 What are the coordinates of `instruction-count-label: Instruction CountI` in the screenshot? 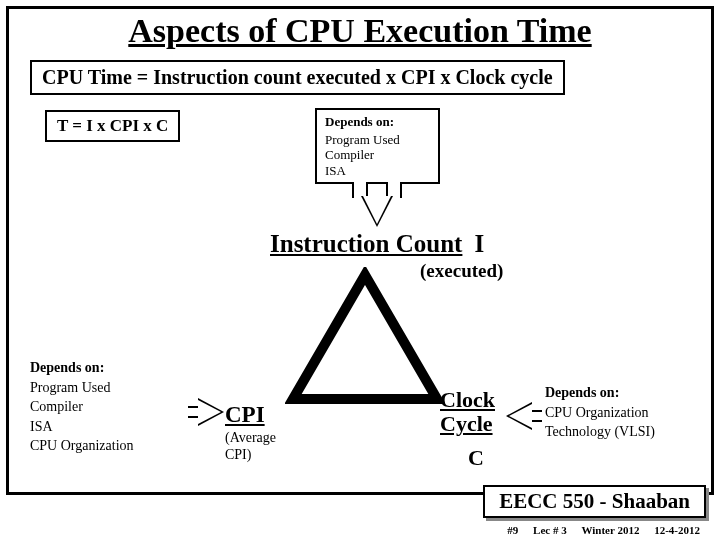 It's located at (377, 244).